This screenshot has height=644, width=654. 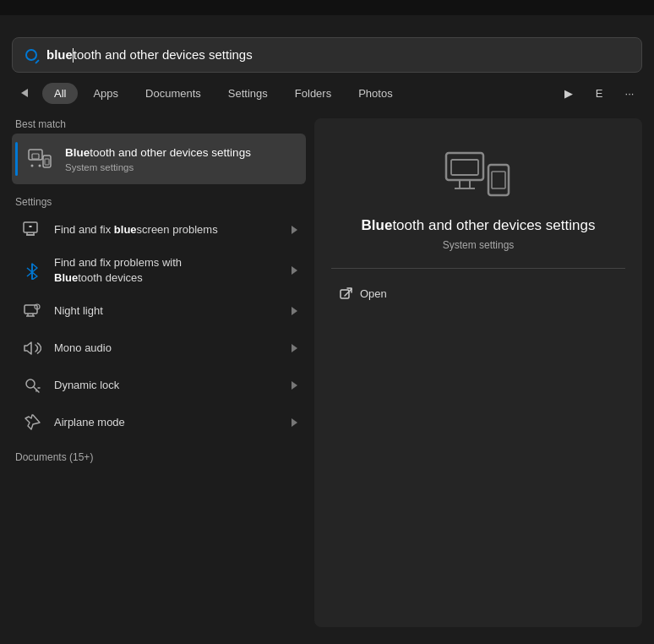 What do you see at coordinates (32, 230) in the screenshot?
I see `bluescreen-icon` at bounding box center [32, 230].